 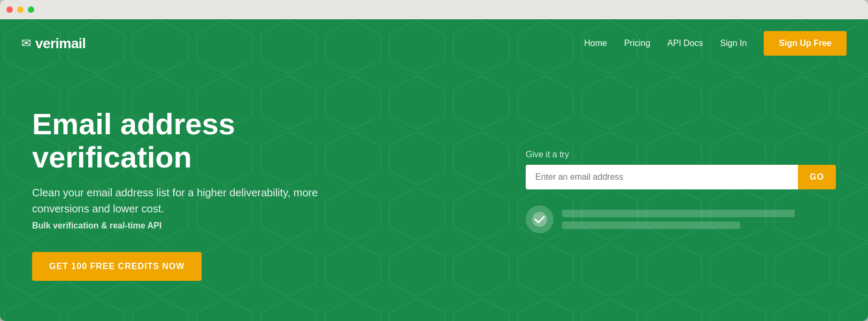 I want to click on browser-chrome, so click(x=434, y=10).